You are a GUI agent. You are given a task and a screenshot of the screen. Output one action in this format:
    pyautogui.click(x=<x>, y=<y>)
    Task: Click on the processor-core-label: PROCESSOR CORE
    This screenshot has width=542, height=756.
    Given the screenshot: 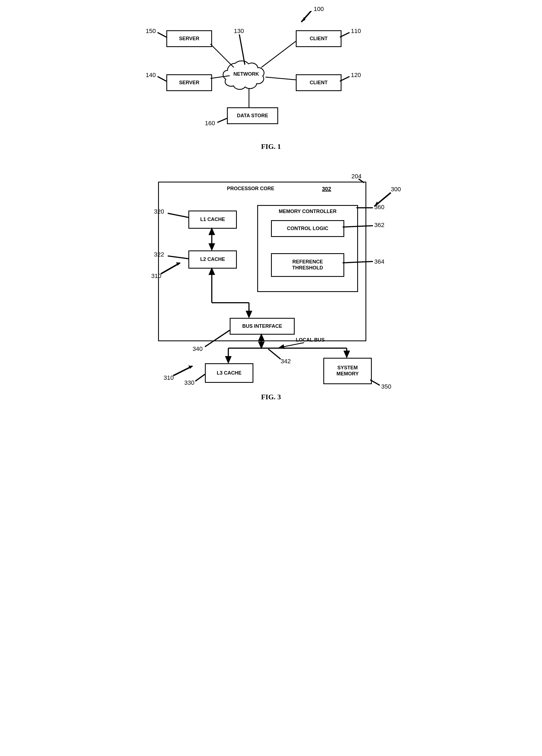 What is the action you would take?
    pyautogui.click(x=250, y=189)
    